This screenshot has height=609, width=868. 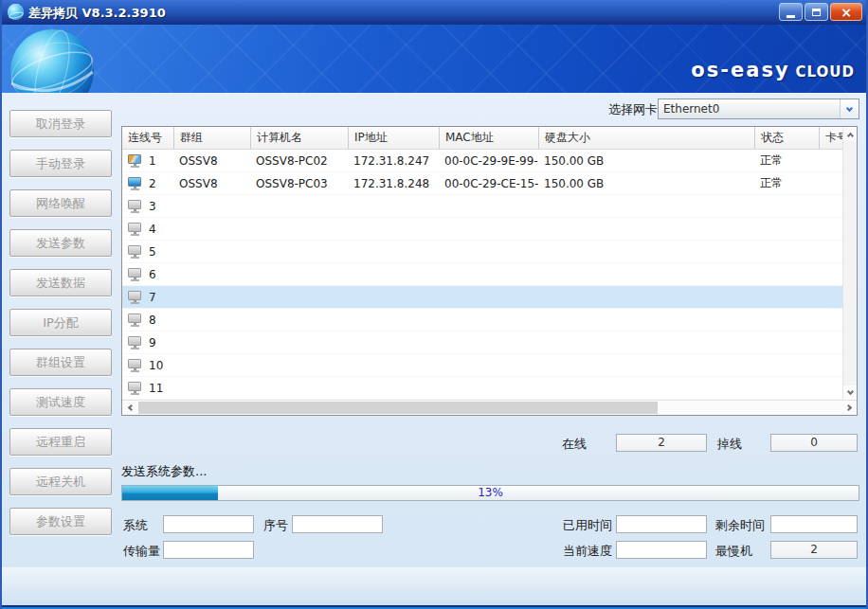 I want to click on monitor-online-icon, so click(x=135, y=184).